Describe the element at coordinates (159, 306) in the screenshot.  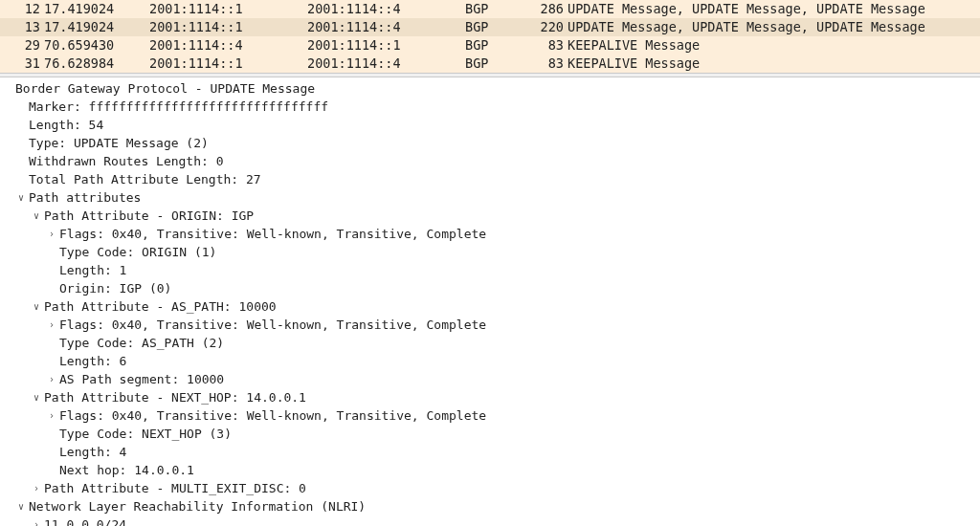
I see `detail-text: Path Attribute - AS_PATH: 10000` at that location.